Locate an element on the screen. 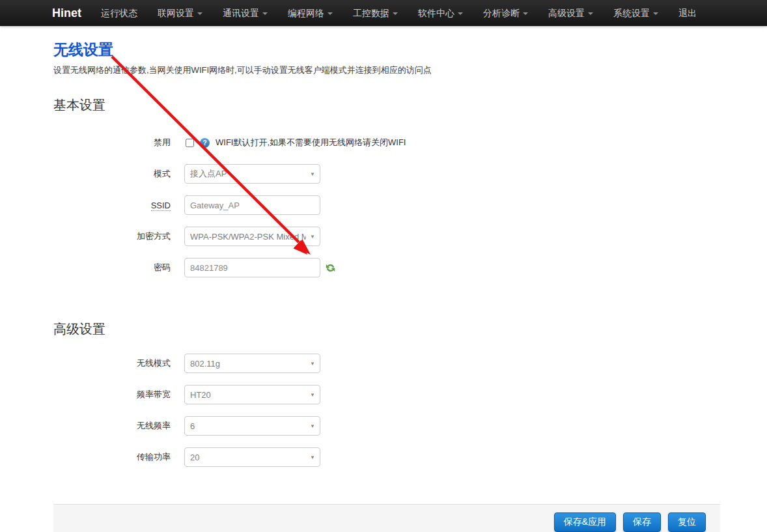 The height and width of the screenshot is (532, 767). form-row-ssid: SSID is located at coordinates (387, 205).